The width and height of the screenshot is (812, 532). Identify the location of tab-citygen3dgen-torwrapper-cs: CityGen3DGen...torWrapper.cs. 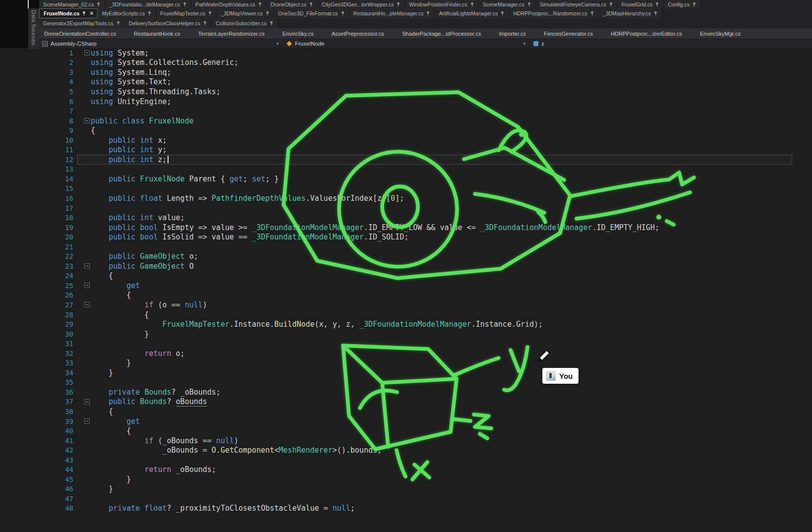
(361, 4).